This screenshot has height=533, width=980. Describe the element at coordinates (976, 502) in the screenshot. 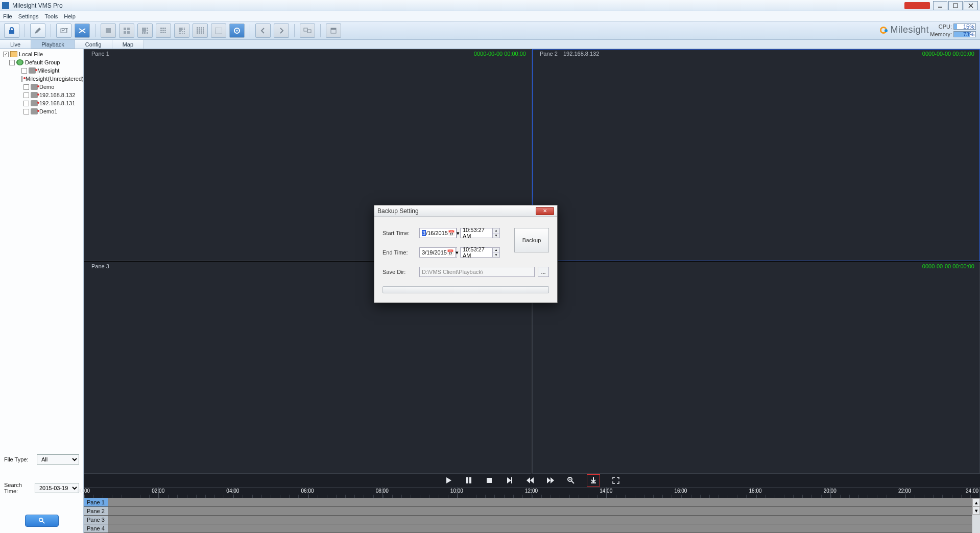

I see `scroll-up-icon: ▴` at that location.